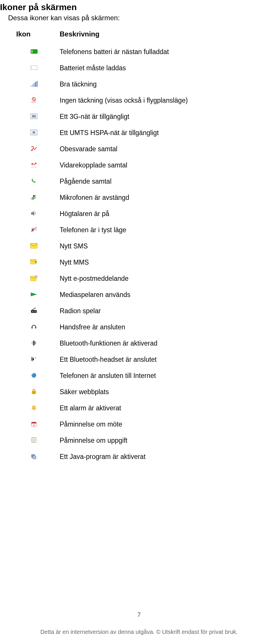  What do you see at coordinates (34, 116) in the screenshot?
I see `badge-3g-icon` at bounding box center [34, 116].